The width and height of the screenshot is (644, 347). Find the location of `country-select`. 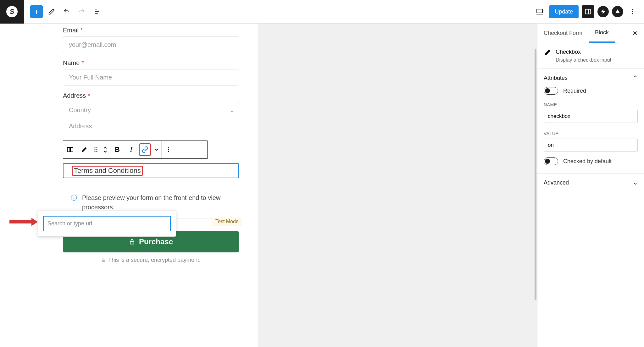

country-select is located at coordinates (151, 110).